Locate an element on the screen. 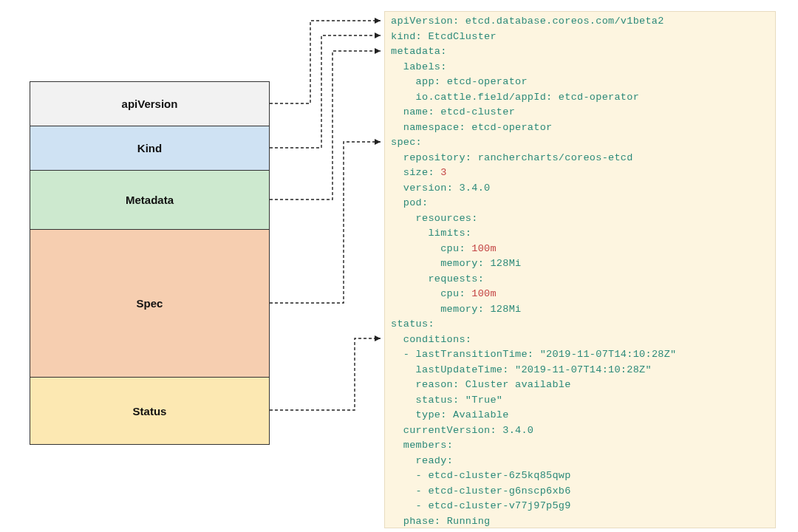  yaml-key: members is located at coordinates (426, 445).